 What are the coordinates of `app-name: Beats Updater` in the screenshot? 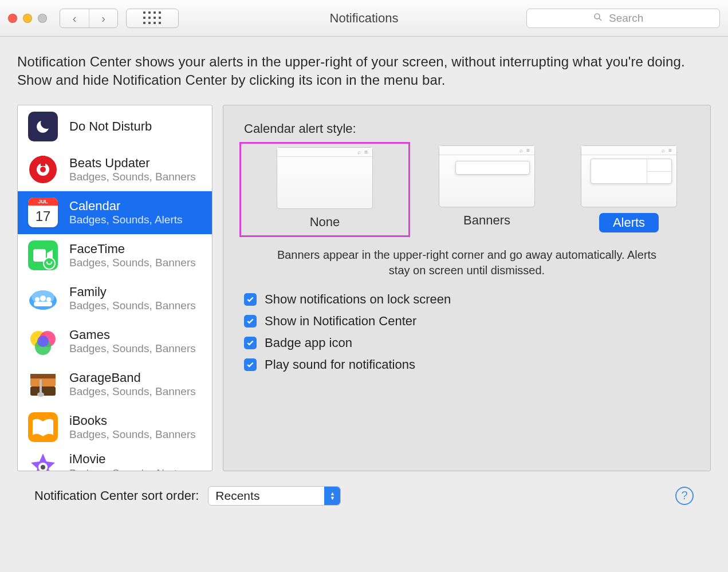 It's located at (133, 163).